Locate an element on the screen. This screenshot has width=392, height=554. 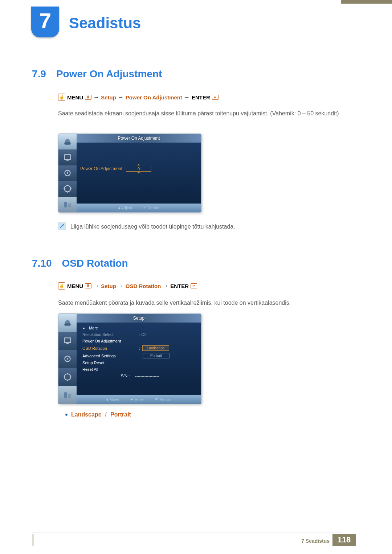
osd-title: Power On Adjustment is located at coordinates (139, 138).